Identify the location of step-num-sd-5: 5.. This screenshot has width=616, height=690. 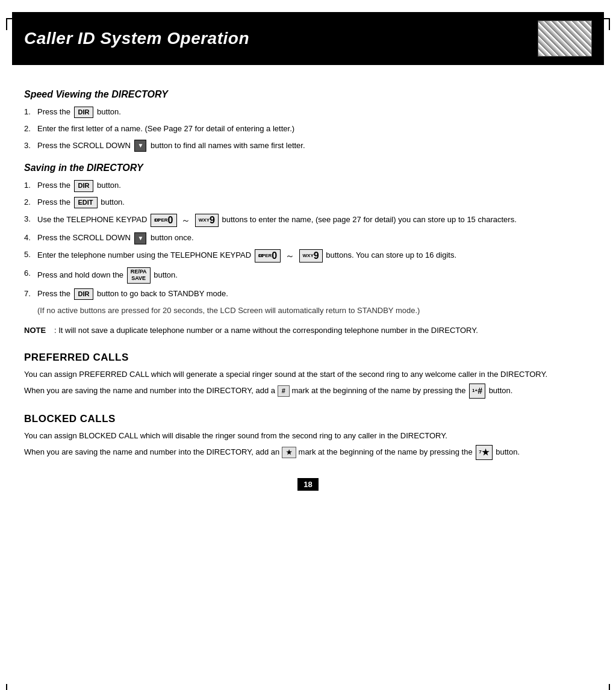
(31, 255).